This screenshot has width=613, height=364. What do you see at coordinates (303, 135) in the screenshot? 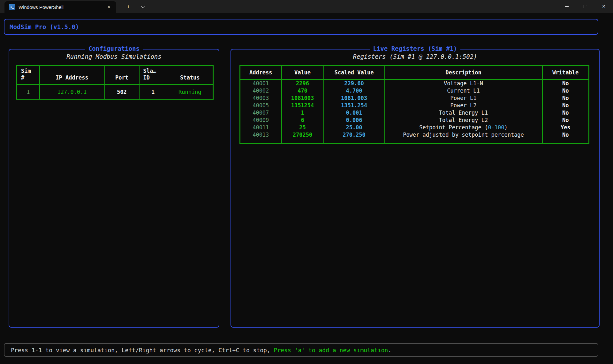
I see `register-cell-value: 270250` at bounding box center [303, 135].